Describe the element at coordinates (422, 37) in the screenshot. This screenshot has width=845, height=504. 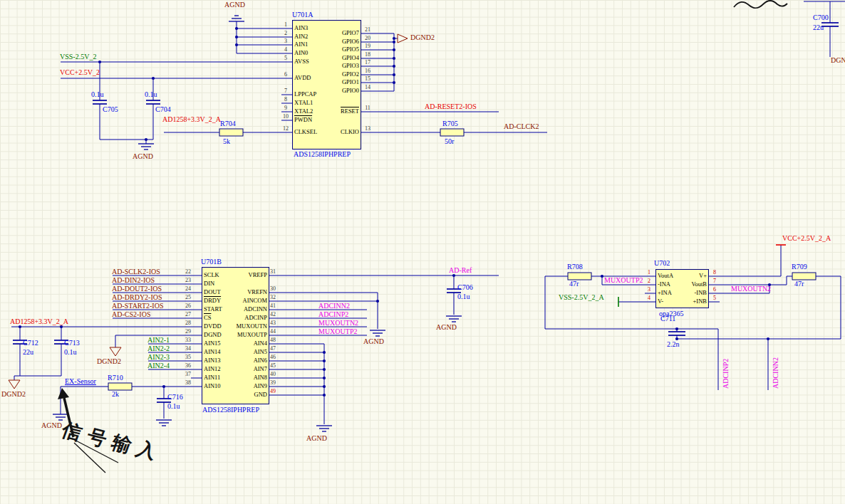
I see `net-label-dgnd2-gpio: DGND2` at that location.